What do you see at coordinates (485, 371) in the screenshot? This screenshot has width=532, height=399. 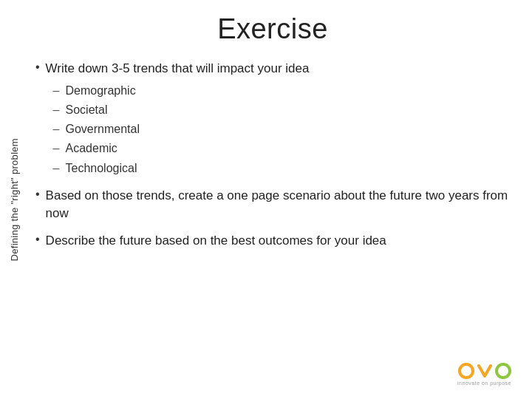 I see `ovo-logo` at bounding box center [485, 371].